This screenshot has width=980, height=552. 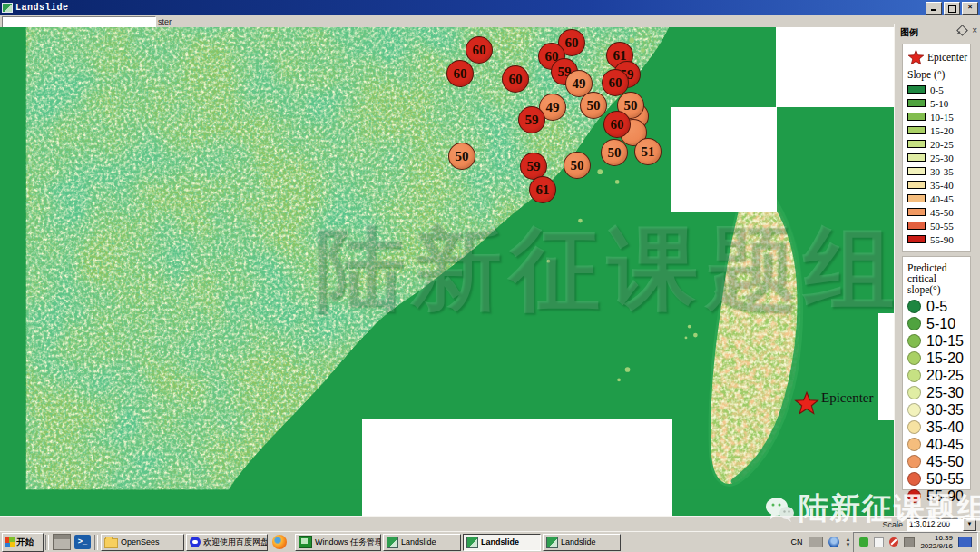 I want to click on corner-watermark-text: 陆新征课题组, so click(x=889, y=508).